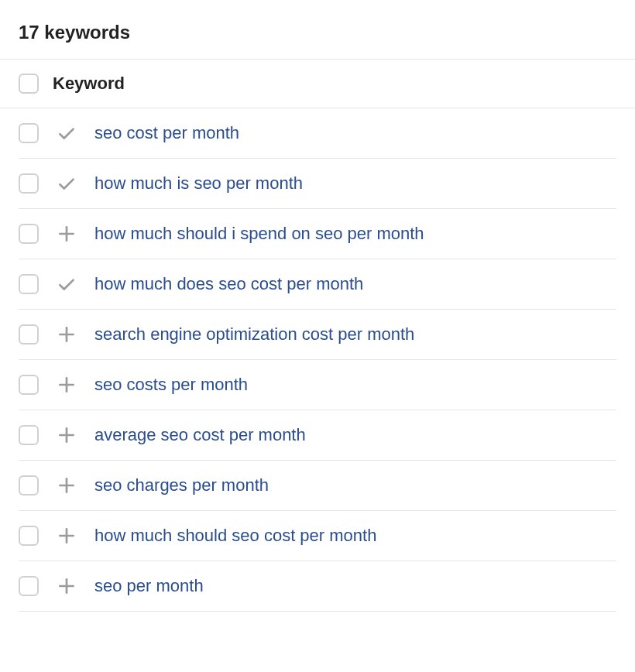 The height and width of the screenshot is (672, 635). What do you see at coordinates (88, 84) in the screenshot?
I see `column-keyword-label: Keyword` at bounding box center [88, 84].